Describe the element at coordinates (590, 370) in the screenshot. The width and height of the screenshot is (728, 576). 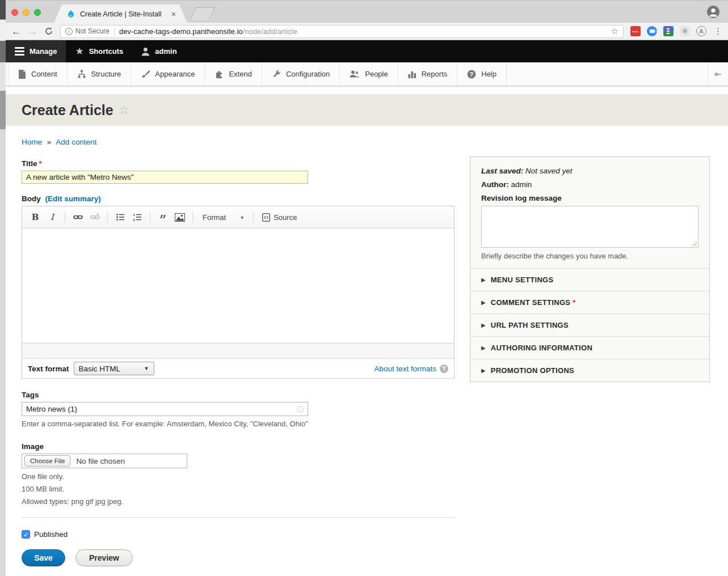
I see `section-promotion-options: ▶ PROMOTION OPTIONS` at that location.